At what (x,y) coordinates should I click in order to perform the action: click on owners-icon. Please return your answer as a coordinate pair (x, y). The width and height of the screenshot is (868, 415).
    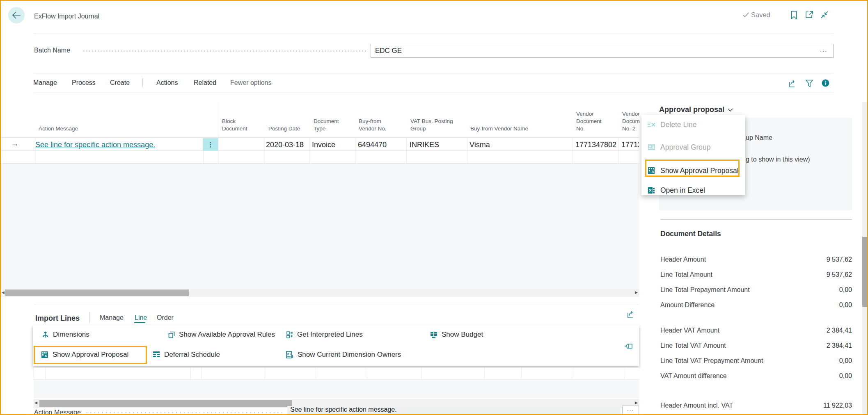
    Looking at the image, I should click on (290, 355).